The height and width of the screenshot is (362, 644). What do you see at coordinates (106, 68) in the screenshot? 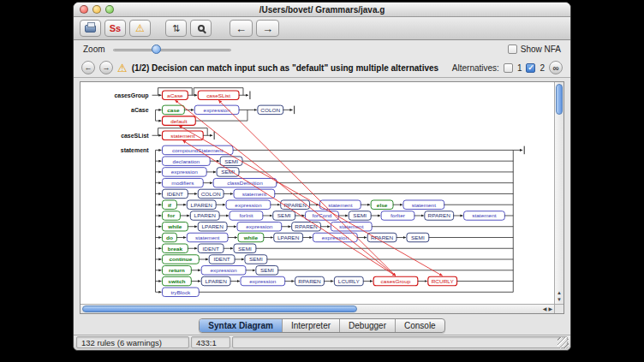
I see `next-warning-button: →` at bounding box center [106, 68].